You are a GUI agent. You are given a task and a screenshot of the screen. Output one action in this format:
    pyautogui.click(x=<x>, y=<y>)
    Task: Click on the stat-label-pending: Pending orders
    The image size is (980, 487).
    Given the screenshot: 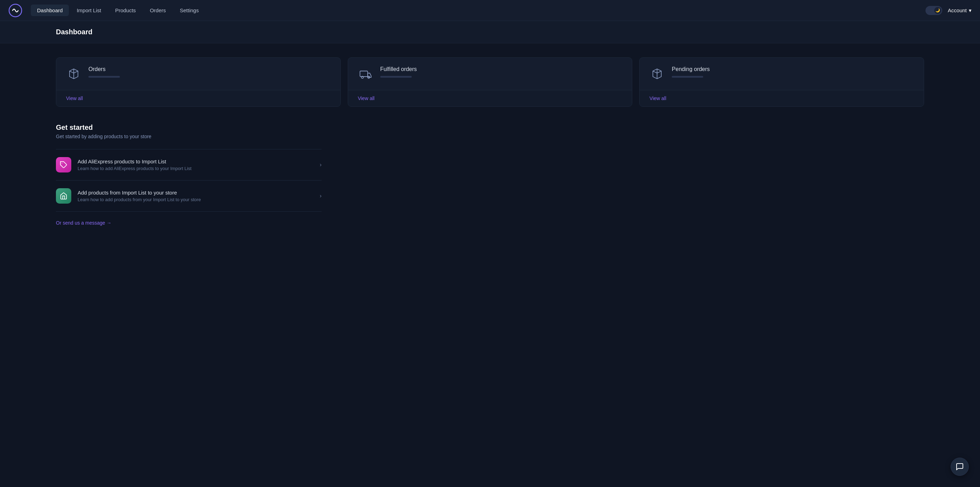 What is the action you would take?
    pyautogui.click(x=691, y=69)
    